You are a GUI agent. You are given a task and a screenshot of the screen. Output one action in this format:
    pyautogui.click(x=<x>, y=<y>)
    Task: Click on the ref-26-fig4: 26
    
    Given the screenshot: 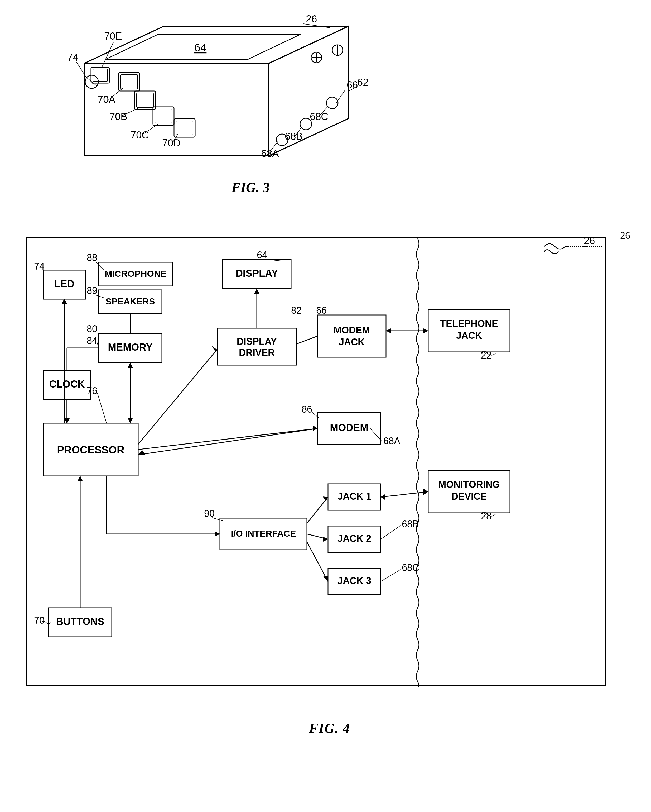 What is the action you would take?
    pyautogui.click(x=625, y=235)
    